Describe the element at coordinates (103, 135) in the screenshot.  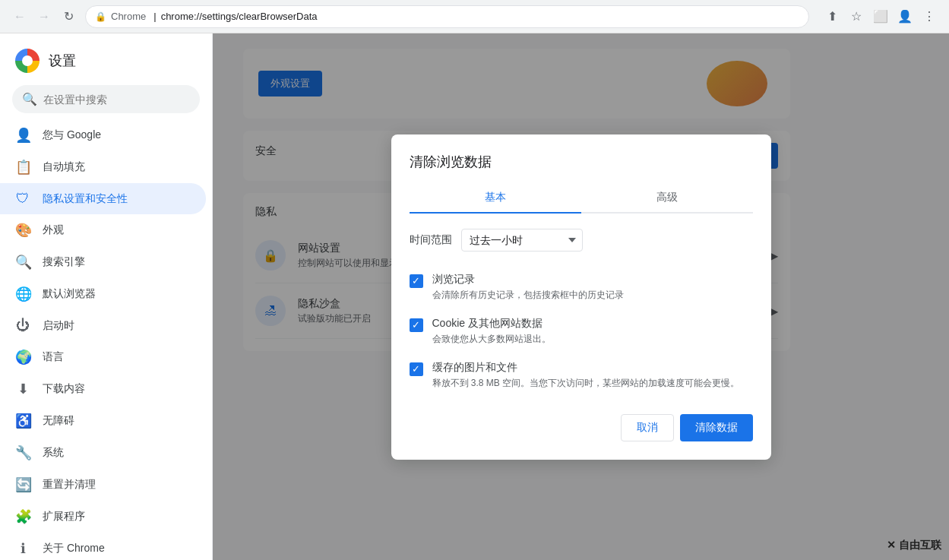
I see `sidebar-item-google: 👤 您与 Google` at that location.